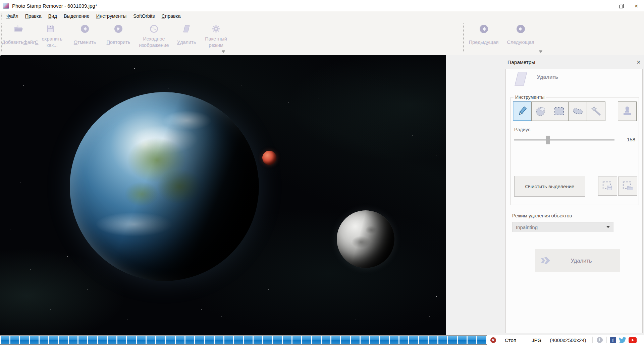  Describe the element at coordinates (1, 16) in the screenshot. I see `menubar-gripper` at that location.